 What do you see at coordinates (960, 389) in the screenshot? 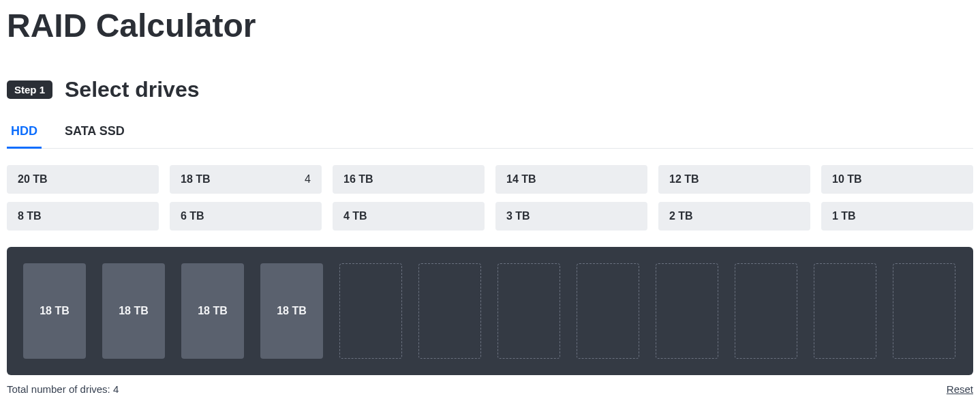
I see `reset-link: Reset` at bounding box center [960, 389].